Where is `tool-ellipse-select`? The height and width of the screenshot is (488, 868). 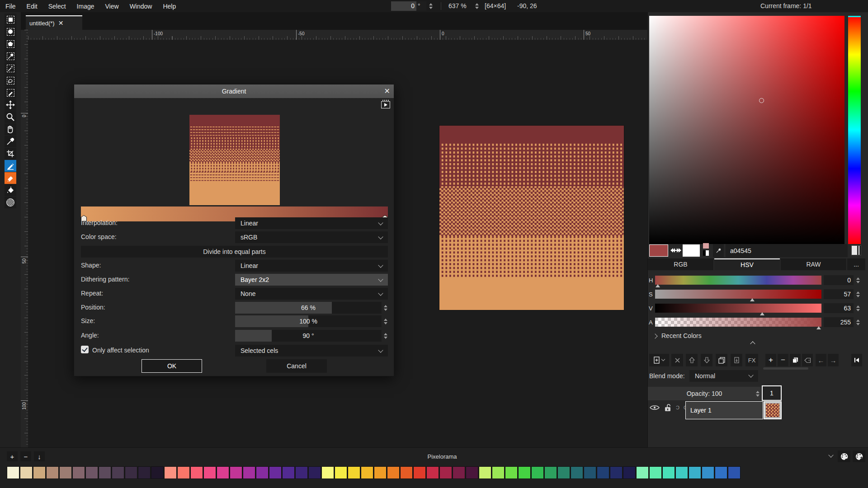 tool-ellipse-select is located at coordinates (10, 32).